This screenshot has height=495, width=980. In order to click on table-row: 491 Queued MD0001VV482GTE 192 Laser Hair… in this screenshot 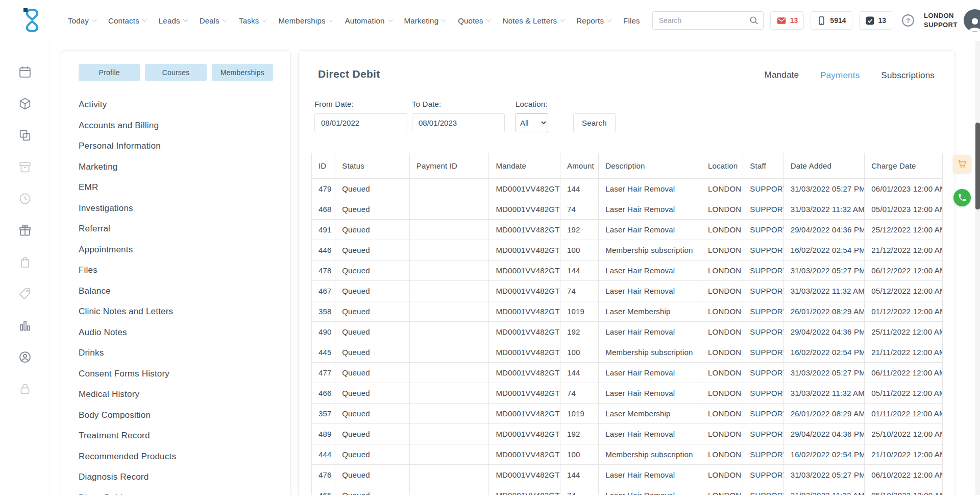, I will do `click(627, 230)`.